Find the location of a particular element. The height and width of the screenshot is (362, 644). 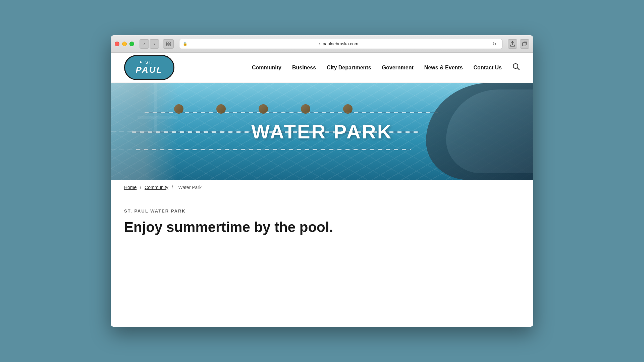

nav-government: Government is located at coordinates (398, 68).